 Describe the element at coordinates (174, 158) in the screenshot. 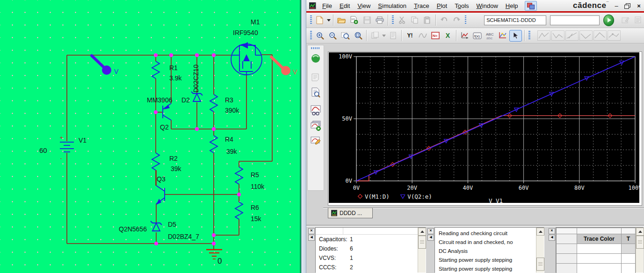

I see `label-r2-ref: R2` at that location.